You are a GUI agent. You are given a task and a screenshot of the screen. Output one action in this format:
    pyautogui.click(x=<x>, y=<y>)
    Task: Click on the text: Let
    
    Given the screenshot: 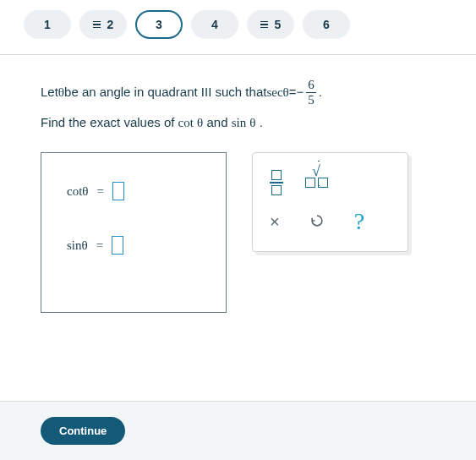 What is the action you would take?
    pyautogui.click(x=49, y=93)
    